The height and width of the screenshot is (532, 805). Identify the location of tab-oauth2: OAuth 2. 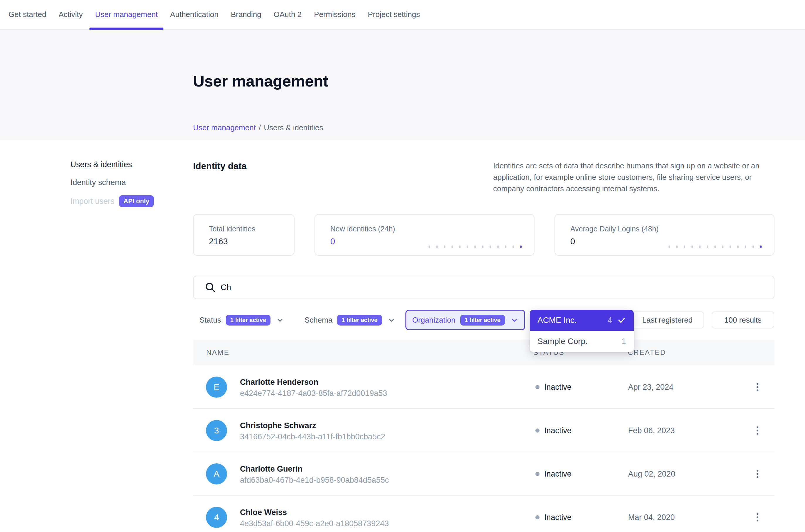
(288, 15).